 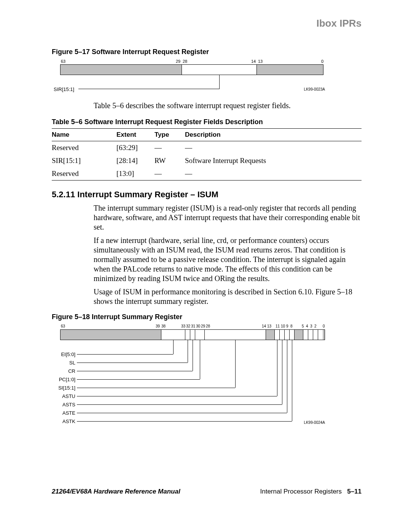 What do you see at coordinates (307, 326) in the screenshot?
I see `bit-label-4: 4` at bounding box center [307, 326].